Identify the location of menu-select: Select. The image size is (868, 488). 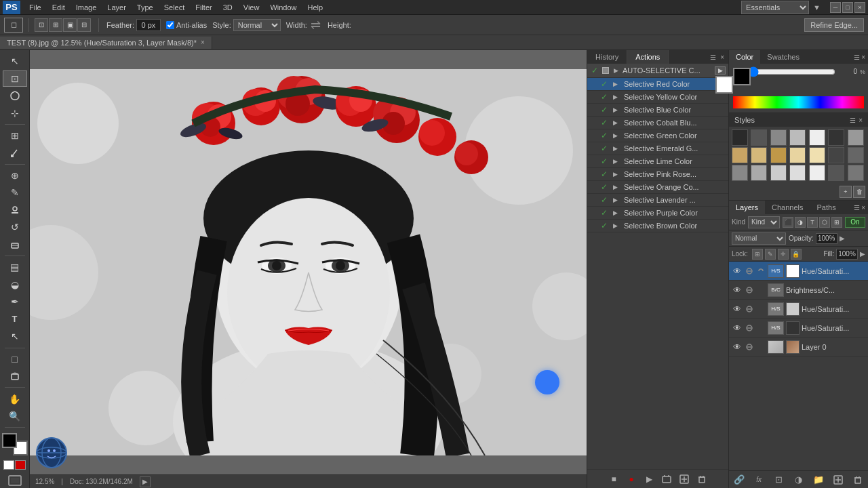
(175, 7).